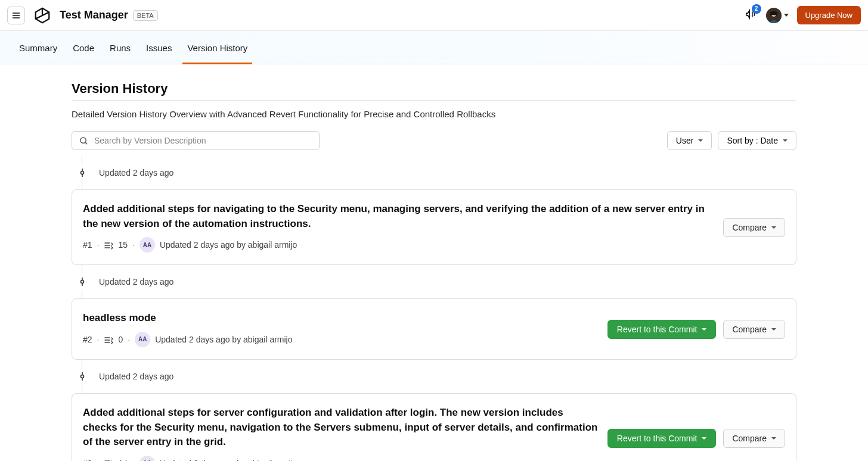 The width and height of the screenshot is (868, 461). I want to click on version-id: #2, so click(88, 339).